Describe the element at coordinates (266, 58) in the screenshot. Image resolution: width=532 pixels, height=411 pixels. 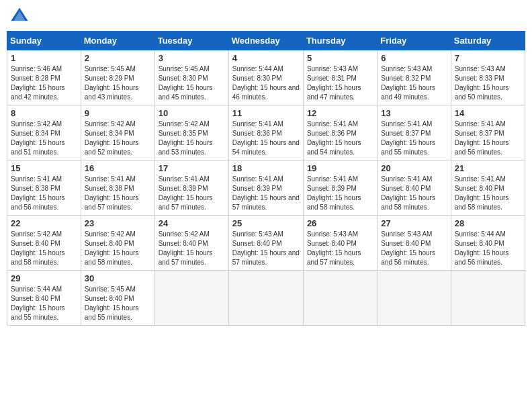
I see `day-number: 4` at that location.